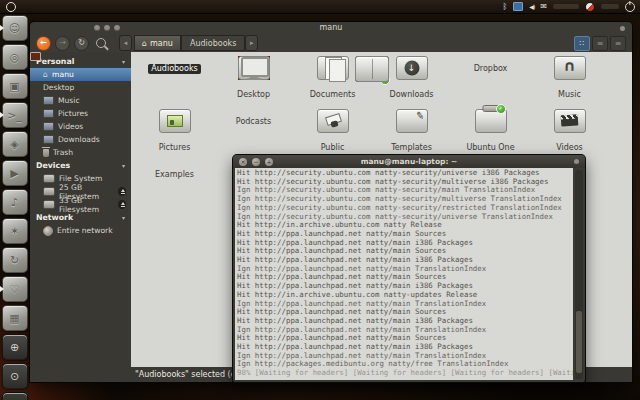 This screenshot has height=400, width=640. Describe the element at coordinates (333, 121) in the screenshot. I see `public-folder-icon` at that location.